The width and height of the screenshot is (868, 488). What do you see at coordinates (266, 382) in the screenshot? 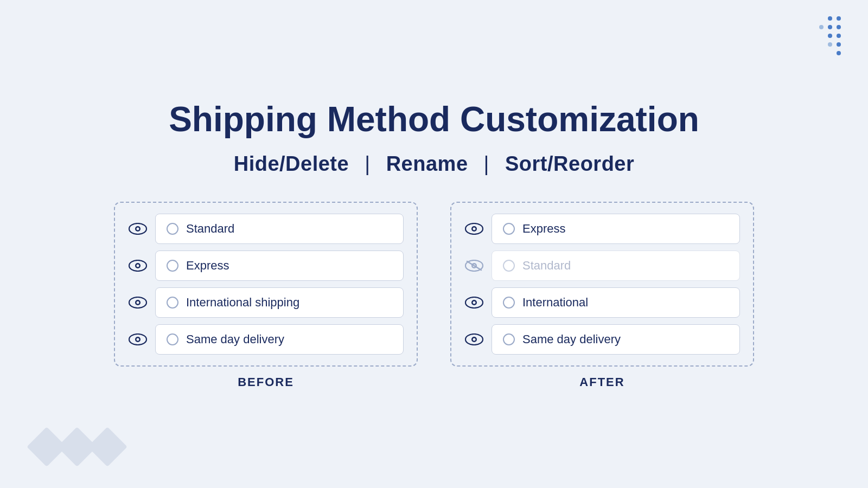
I see `before-label: BEFORE` at bounding box center [266, 382].